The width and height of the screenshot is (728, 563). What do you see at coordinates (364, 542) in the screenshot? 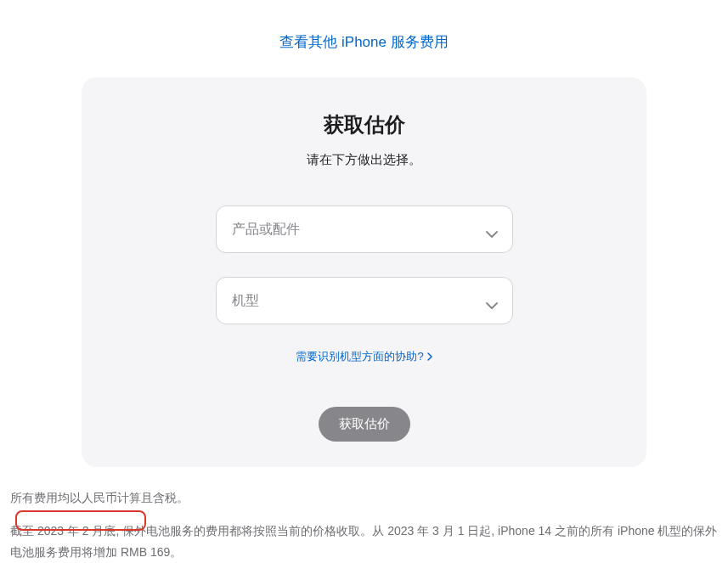
I see `footer-line-2: 截至 2023 年 2 月底, 保外电池服务的费用都将按照当前的价格收取。从 2…` at bounding box center [364, 542].